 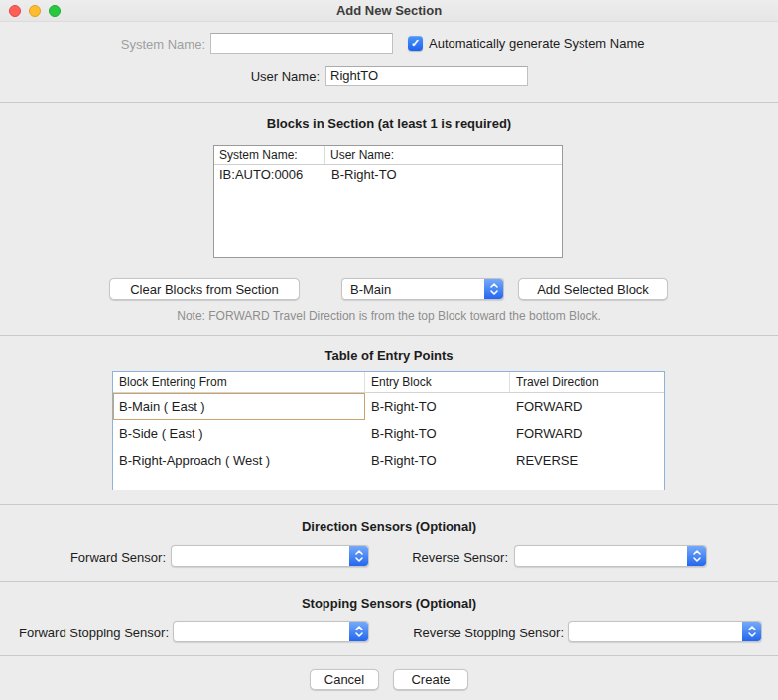 What do you see at coordinates (423, 289) in the screenshot?
I see `block-select: B-Main` at bounding box center [423, 289].